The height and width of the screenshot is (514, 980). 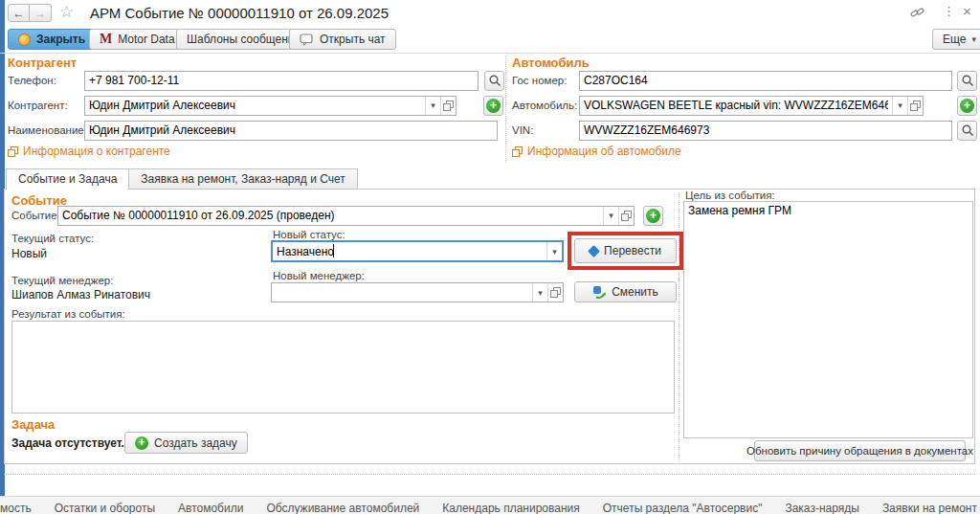 I want to click on task-header: Задача, so click(x=33, y=425).